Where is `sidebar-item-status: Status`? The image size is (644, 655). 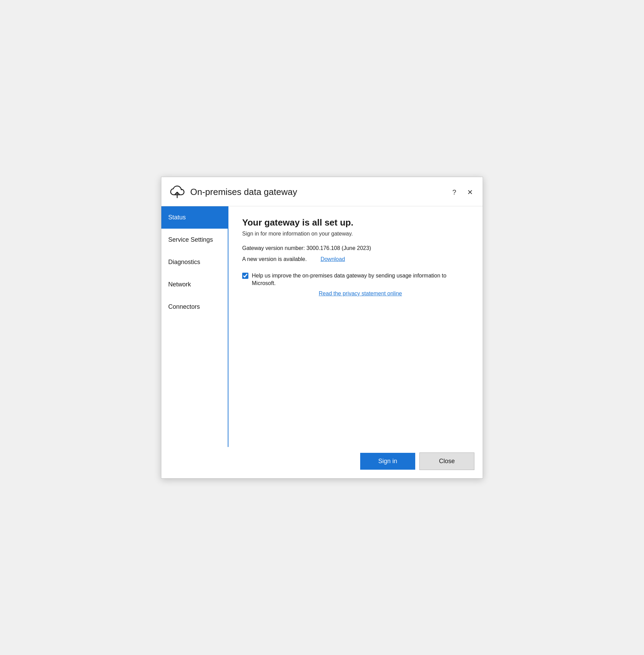 sidebar-item-status: Status is located at coordinates (195, 217).